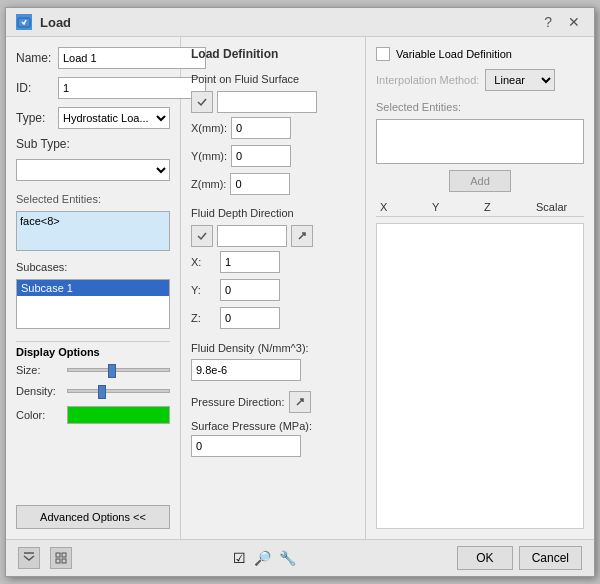 This screenshot has height=584, width=600. What do you see at coordinates (202, 236) in the screenshot?
I see `dir-check-icon` at bounding box center [202, 236].